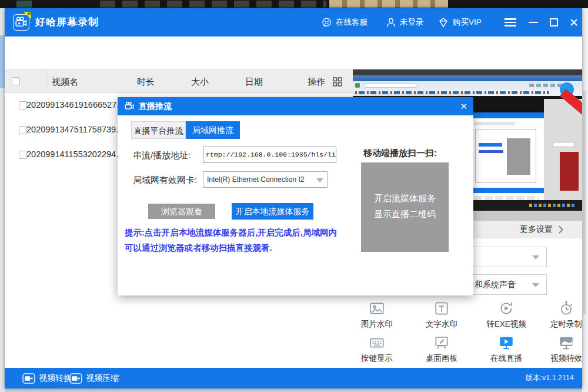 Image resolution: width=588 pixels, height=392 pixels. What do you see at coordinates (377, 343) in the screenshot?
I see `keystroke-display-icon` at bounding box center [377, 343].